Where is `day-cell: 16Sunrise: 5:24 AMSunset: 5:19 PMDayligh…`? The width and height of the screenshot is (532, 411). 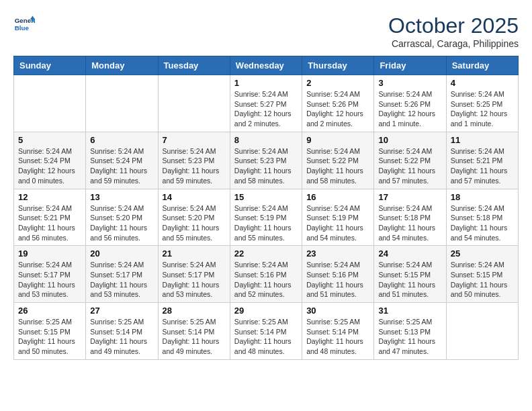 day-cell: 16Sunrise: 5:24 AMSunset: 5:19 PMDayligh… is located at coordinates (339, 218).